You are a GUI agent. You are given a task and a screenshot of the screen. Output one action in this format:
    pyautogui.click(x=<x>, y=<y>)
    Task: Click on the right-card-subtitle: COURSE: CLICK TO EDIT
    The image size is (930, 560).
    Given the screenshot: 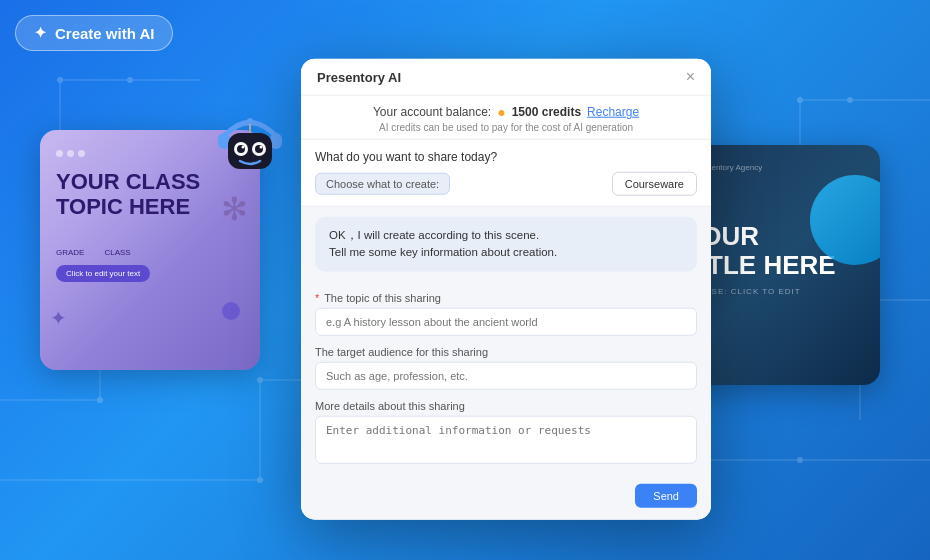 What is the action you would take?
    pyautogui.click(x=775, y=292)
    